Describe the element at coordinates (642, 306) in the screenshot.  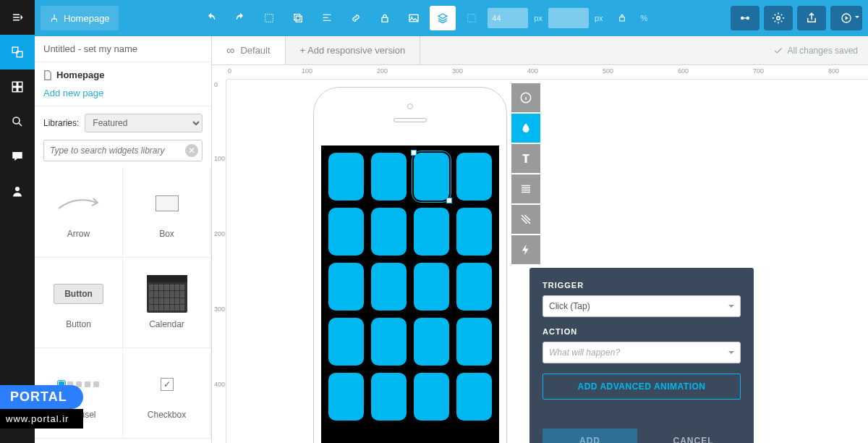
I see `trigger-select: Click (Tap)` at that location.